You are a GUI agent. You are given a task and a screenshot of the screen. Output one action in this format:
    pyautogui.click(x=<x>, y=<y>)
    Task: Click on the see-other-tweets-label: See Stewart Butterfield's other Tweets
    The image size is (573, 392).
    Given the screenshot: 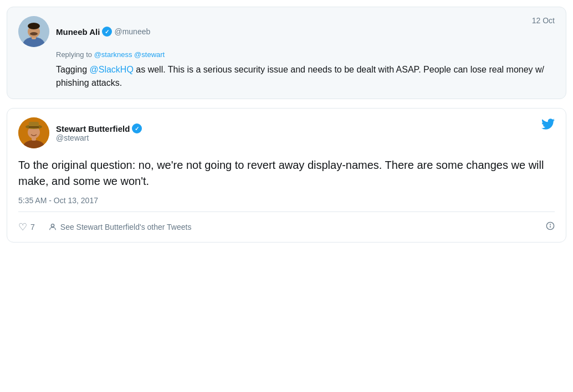 What is the action you would take?
    pyautogui.click(x=126, y=227)
    